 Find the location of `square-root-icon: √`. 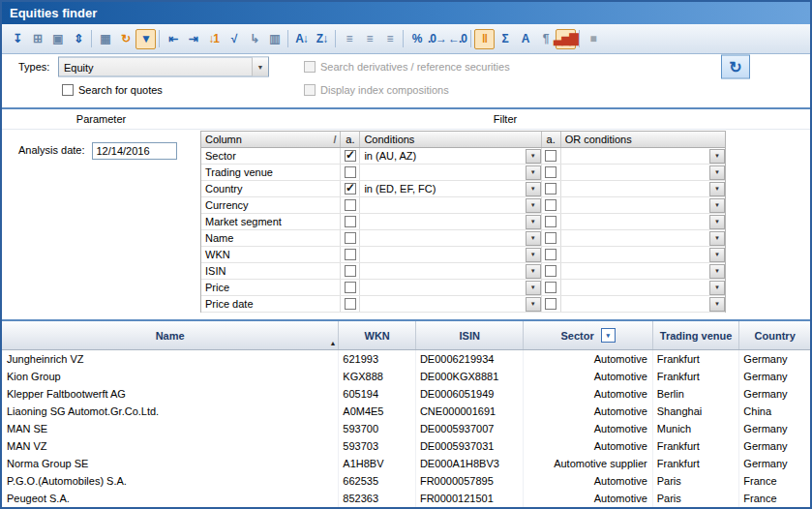

square-root-icon: √ is located at coordinates (234, 39).